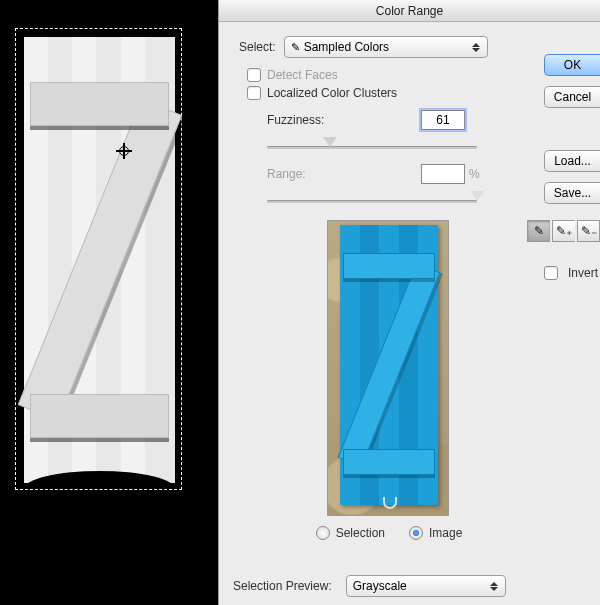  I want to click on fuzziness-slider, so click(372, 147).